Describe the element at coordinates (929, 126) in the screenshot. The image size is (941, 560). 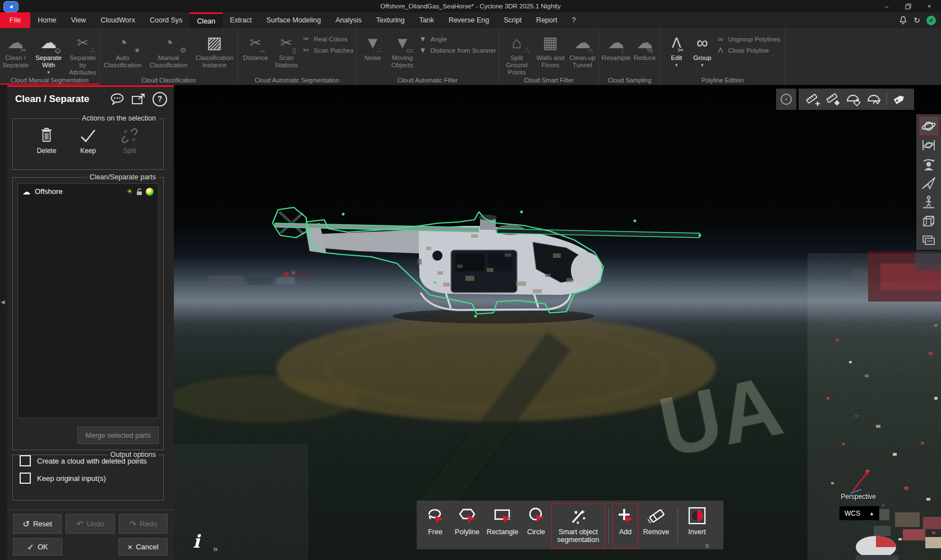
I see `orbit-button` at that location.